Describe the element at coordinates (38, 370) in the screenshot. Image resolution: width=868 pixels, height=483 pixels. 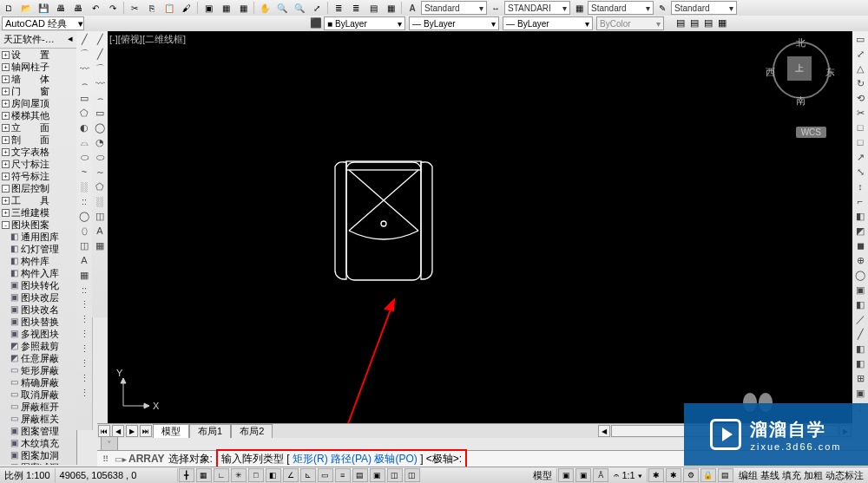
I see `tree-item: ▭矩形屏蔽` at that location.